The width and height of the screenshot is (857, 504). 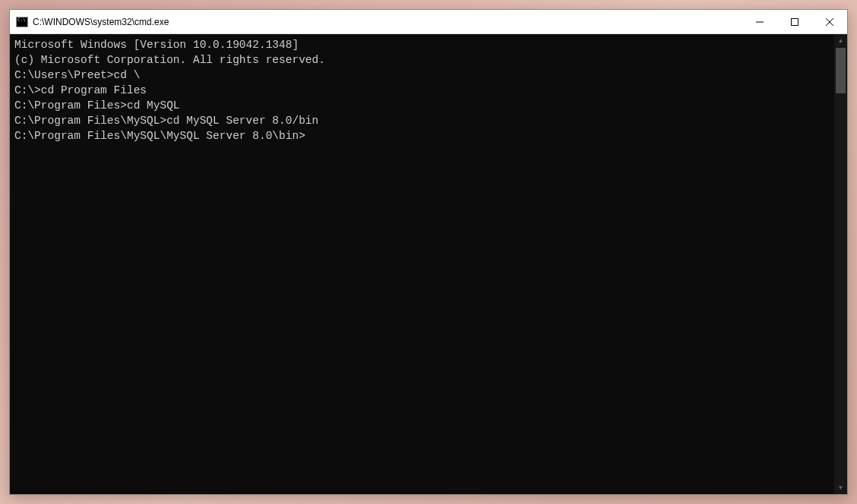 What do you see at coordinates (387, 22) in the screenshot?
I see `window-title: C:\WINDOWS\system32\cmd.exe` at bounding box center [387, 22].